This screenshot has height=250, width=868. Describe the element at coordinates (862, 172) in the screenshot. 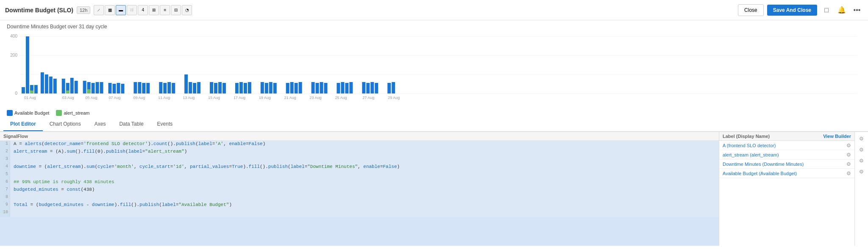

I see `right-panel-icon-4: ⚙` at that location.